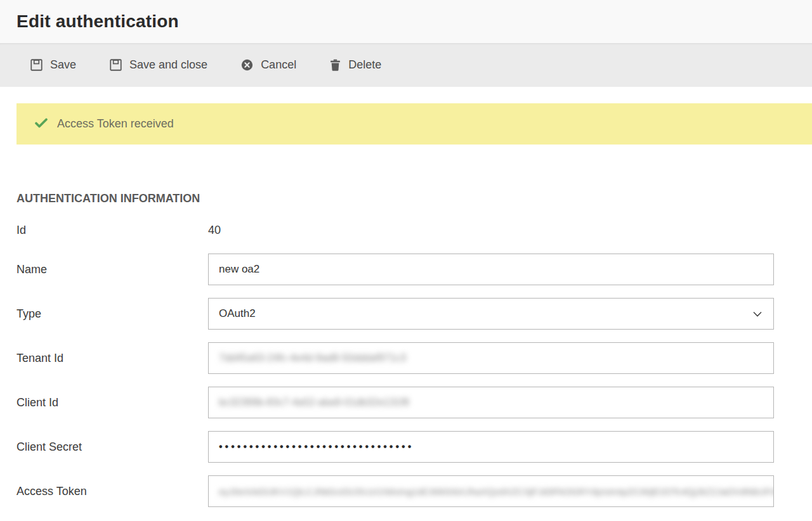 The width and height of the screenshot is (812, 521). Describe the element at coordinates (115, 124) in the screenshot. I see `banner-message: Access Token received` at that location.